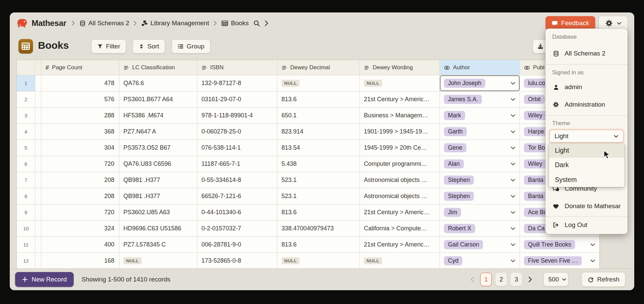 The height and width of the screenshot is (304, 644). Describe the element at coordinates (237, 164) in the screenshot. I see `cell-isbn: 11187-665-7-1` at that location.